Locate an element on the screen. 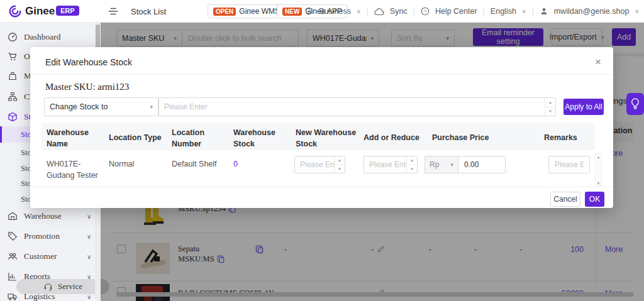 This screenshot has width=644, height=301. remarks-input: Please Enter is located at coordinates (569, 165).